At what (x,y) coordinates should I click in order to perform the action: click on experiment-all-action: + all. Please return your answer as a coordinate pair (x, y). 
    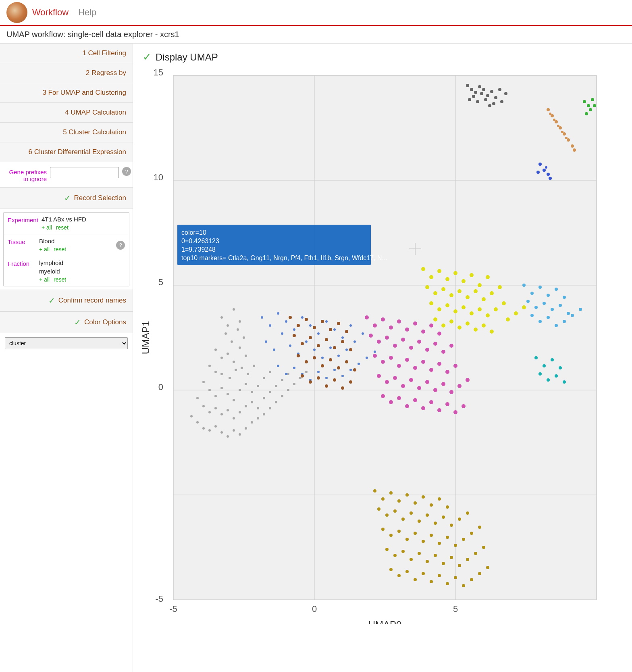
    Looking at the image, I should click on (47, 227).